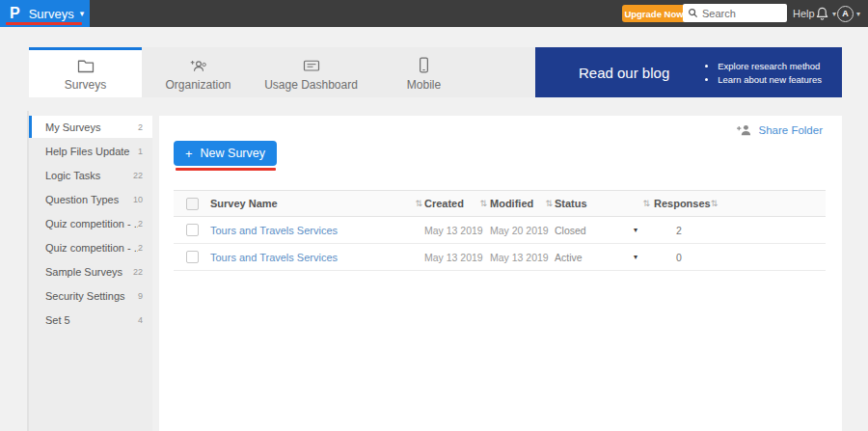 The image size is (868, 431). I want to click on sidebar-item-count: 10, so click(138, 200).